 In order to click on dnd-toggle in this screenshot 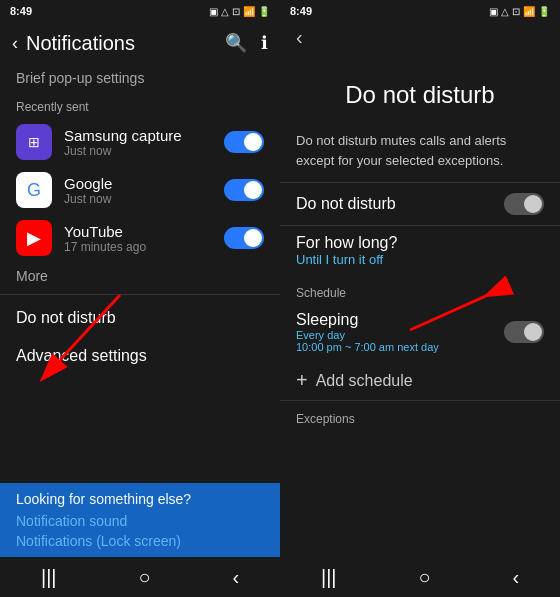, I will do `click(524, 204)`.